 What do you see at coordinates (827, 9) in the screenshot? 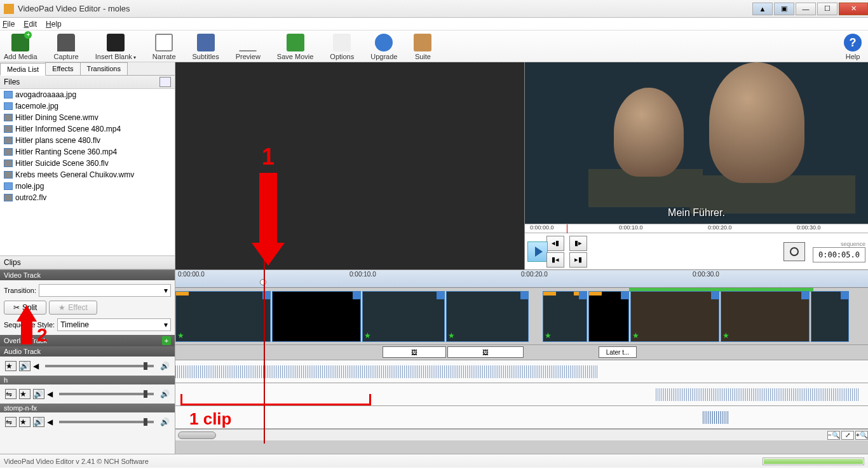
I see `maximize-button: ☐` at bounding box center [827, 9].